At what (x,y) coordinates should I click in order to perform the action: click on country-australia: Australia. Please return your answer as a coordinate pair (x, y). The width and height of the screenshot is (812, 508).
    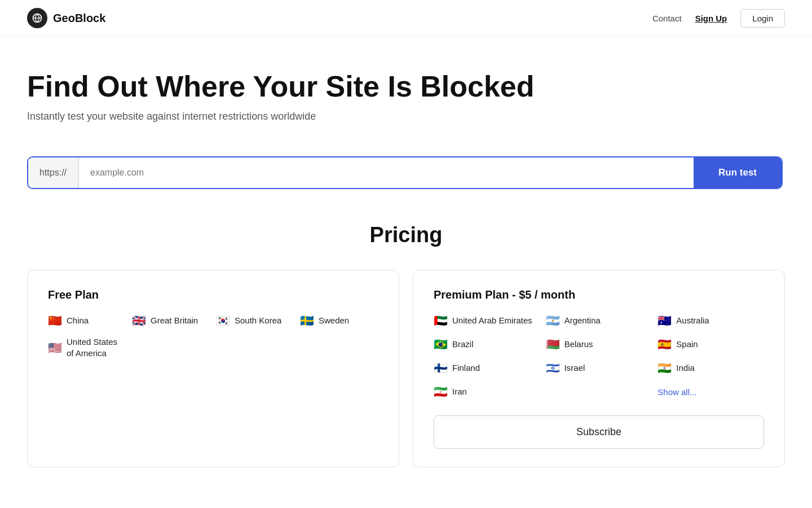
    Looking at the image, I should click on (692, 321).